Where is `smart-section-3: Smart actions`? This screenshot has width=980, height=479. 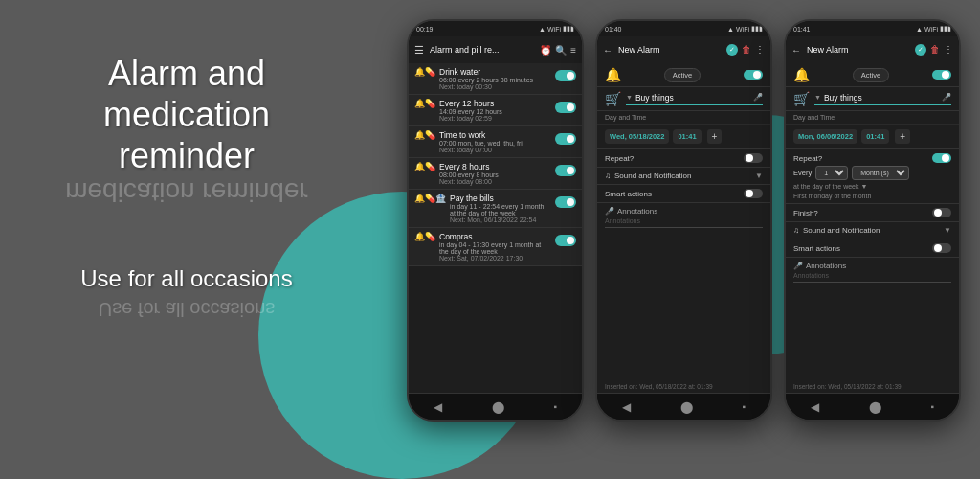 smart-section-3: Smart actions is located at coordinates (873, 249).